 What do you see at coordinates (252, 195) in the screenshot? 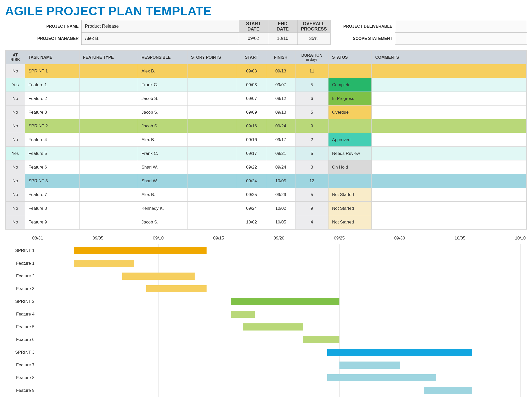
I see `cell-start: 09/25` at bounding box center [252, 195].